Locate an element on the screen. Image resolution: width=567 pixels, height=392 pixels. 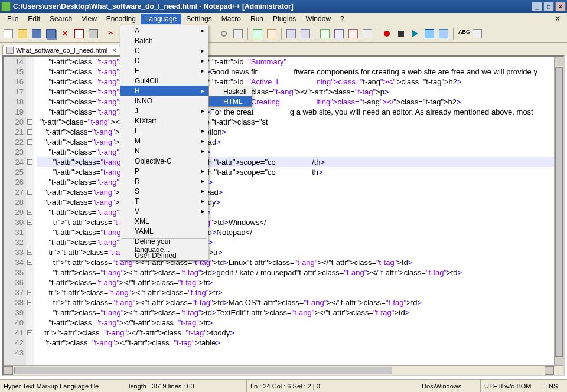
menu-item-encoding: Encoding is located at coordinates (121, 19).